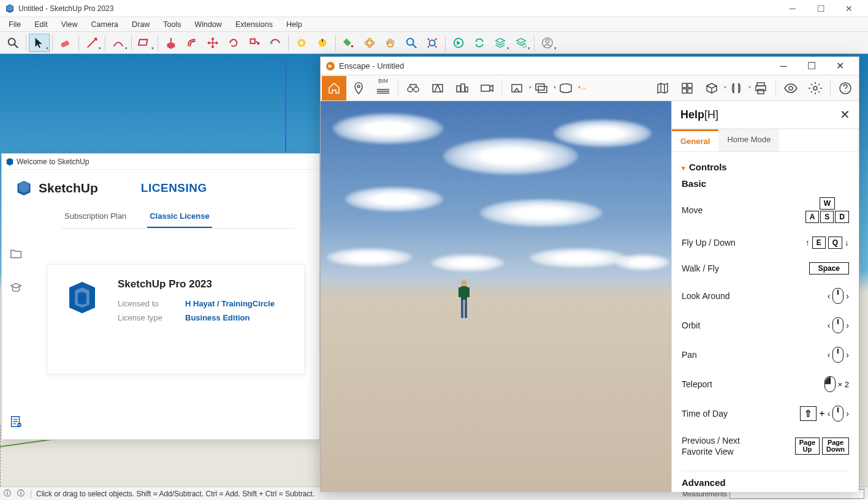 The width and height of the screenshot is (868, 500). What do you see at coordinates (517, 88) in the screenshot?
I see `screenshot-icon: ▾` at bounding box center [517, 88].